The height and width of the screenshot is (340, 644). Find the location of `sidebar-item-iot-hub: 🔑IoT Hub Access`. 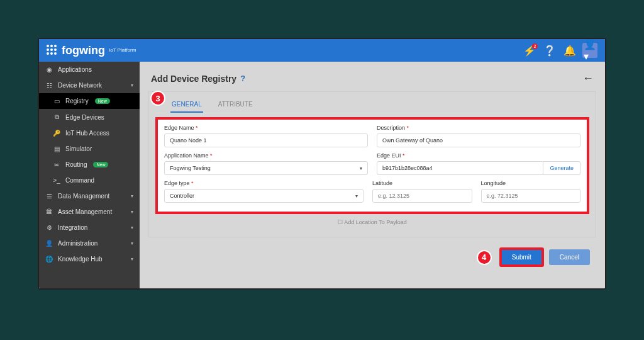

sidebar-item-iot-hub: 🔑IoT Hub Access is located at coordinates (89, 133).